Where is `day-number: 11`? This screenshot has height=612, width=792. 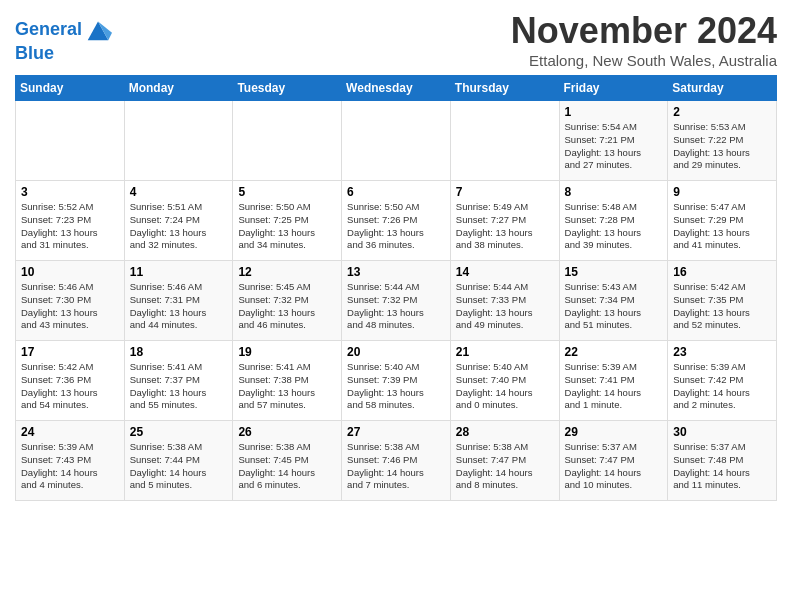 day-number: 11 is located at coordinates (179, 272).